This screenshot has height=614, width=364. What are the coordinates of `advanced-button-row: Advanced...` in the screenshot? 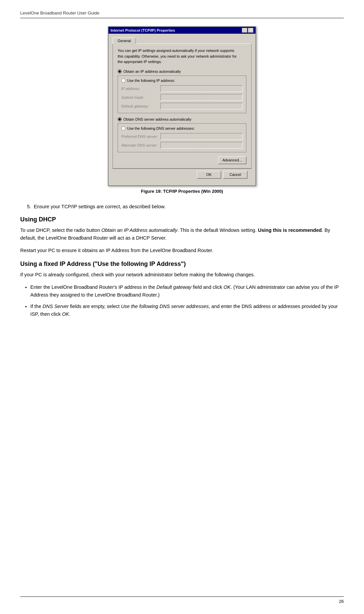 It's located at (182, 160).